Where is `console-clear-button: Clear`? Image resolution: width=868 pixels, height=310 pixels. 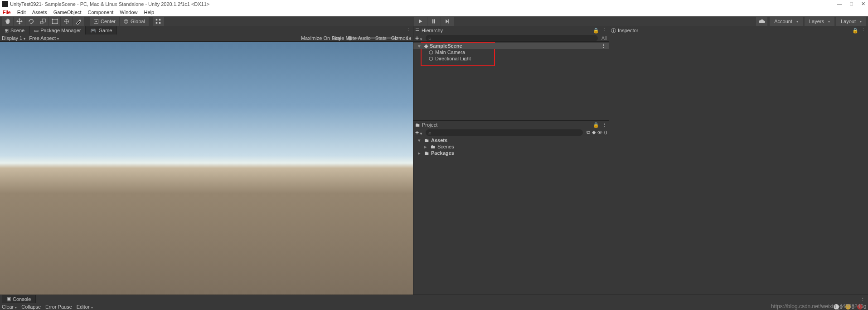
console-clear-button: Clear is located at coordinates (9, 307).